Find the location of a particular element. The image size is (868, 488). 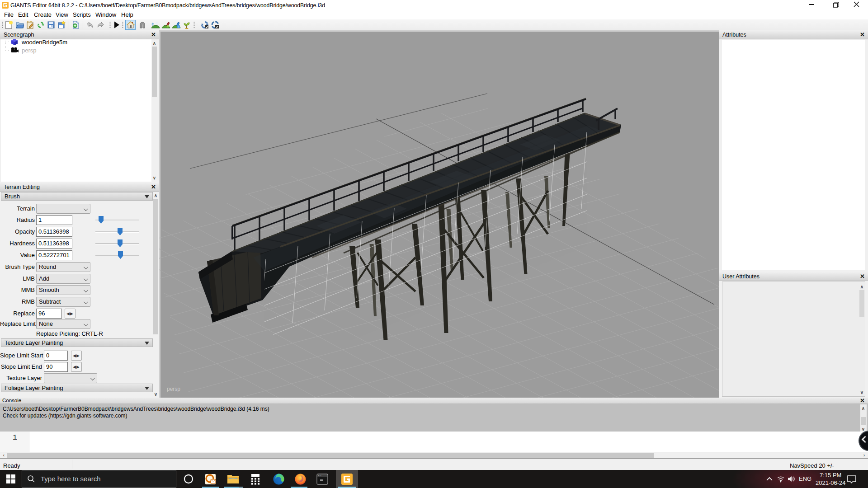

svg-text: C:\ is located at coordinates (320, 476).